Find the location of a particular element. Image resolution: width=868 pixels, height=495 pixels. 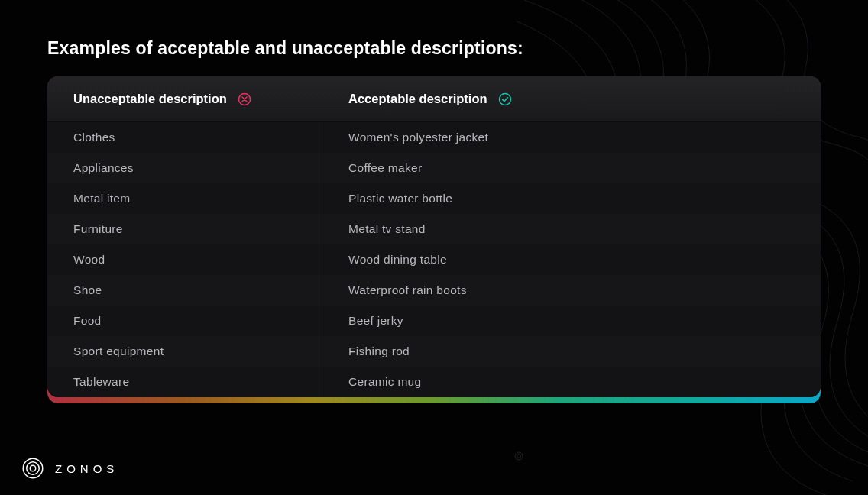

table-row: AppliancesCoffee maker is located at coordinates (434, 168).